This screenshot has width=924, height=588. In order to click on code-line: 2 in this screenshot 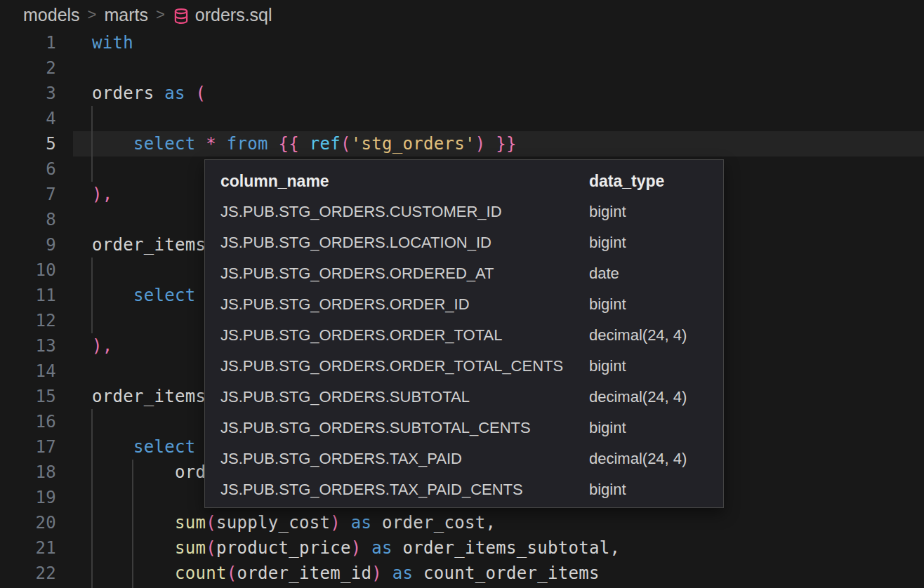, I will do `click(462, 68)`.